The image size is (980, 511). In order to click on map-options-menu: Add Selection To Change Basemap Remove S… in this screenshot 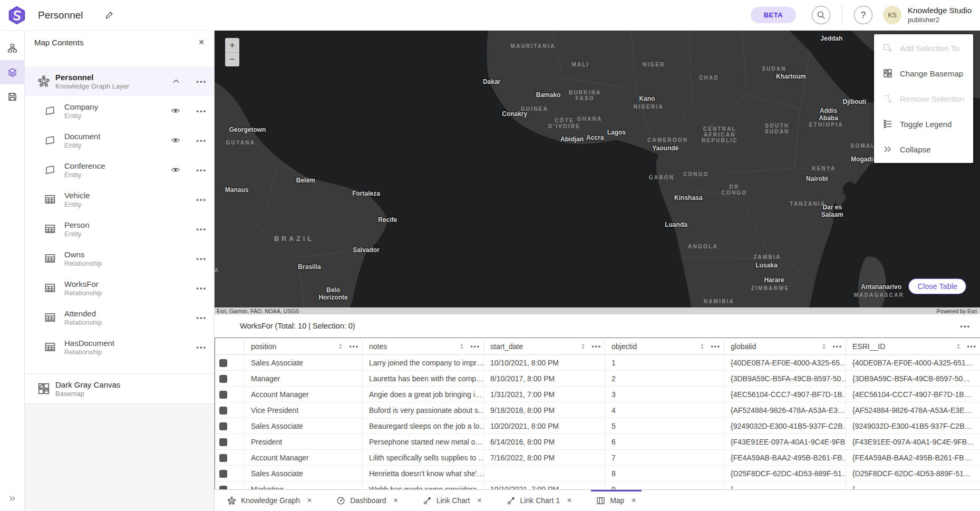, I will do `click(924, 99)`.